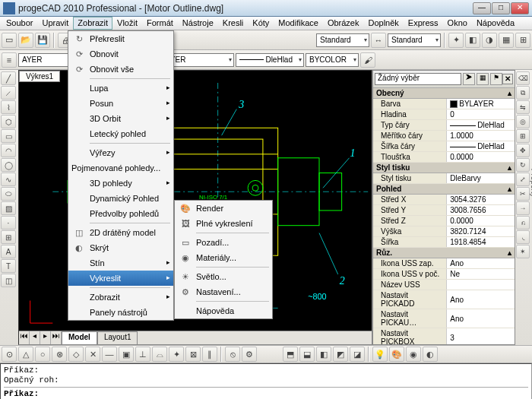 This screenshot has height=399, width=532. I want to click on menu-vložit: Vložit, so click(128, 23).